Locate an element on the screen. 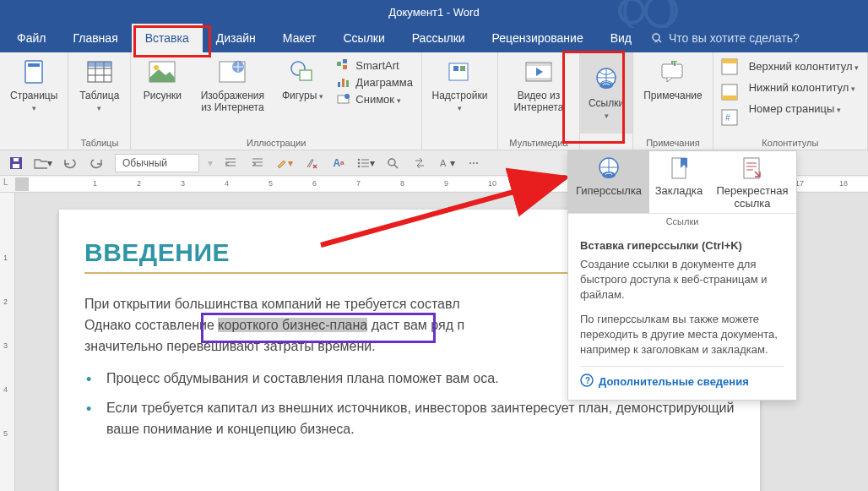 Image resolution: width=868 pixels, height=491 pixels. tooltip-text-2: По гиперссылкам вы также можете переходи… is located at coordinates (682, 335).